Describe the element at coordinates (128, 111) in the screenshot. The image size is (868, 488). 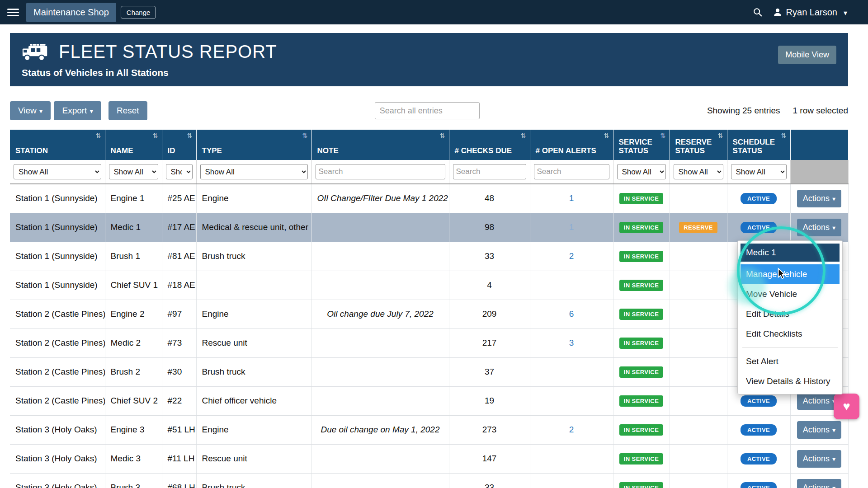
I see `reset-button: Reset` at that location.